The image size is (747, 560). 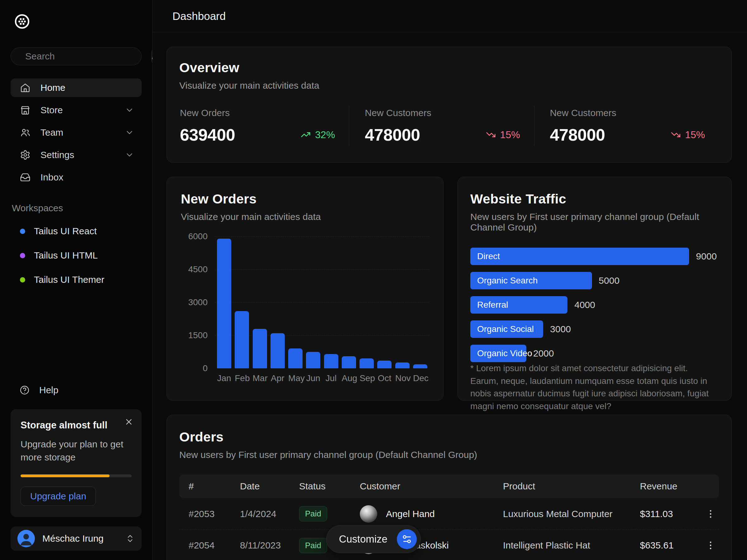 I want to click on y-axis: 60004500300015000, so click(x=194, y=302).